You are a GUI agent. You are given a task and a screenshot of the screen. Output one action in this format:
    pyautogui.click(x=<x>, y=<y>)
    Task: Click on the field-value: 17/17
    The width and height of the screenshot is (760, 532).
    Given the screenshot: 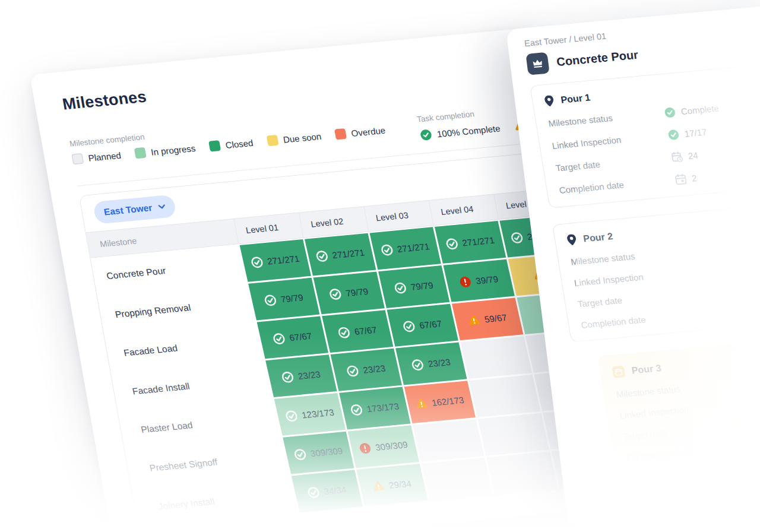 What is the action you would take?
    pyautogui.click(x=687, y=134)
    